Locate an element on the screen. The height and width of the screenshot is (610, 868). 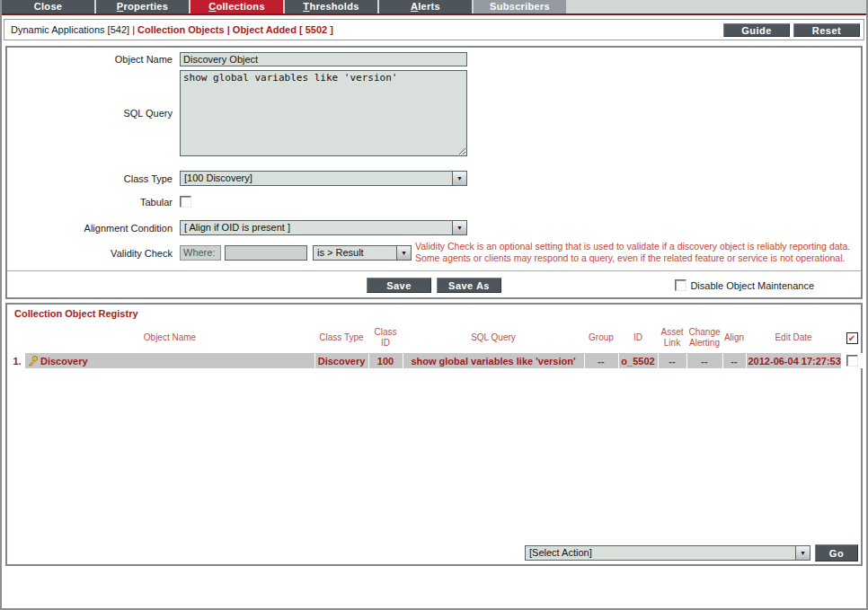
row-number: 1. is located at coordinates (17, 361).